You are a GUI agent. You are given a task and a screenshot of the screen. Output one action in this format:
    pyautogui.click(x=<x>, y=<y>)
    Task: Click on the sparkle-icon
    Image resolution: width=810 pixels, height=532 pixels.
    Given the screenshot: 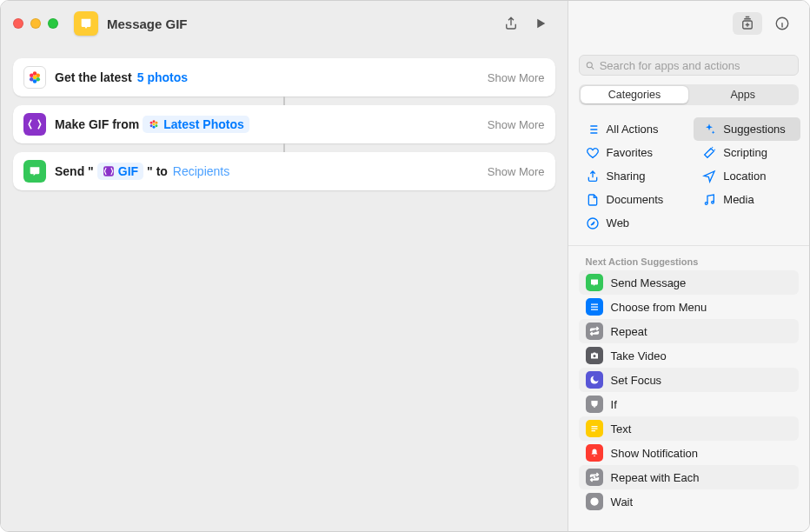 What is the action you would take?
    pyautogui.click(x=709, y=130)
    